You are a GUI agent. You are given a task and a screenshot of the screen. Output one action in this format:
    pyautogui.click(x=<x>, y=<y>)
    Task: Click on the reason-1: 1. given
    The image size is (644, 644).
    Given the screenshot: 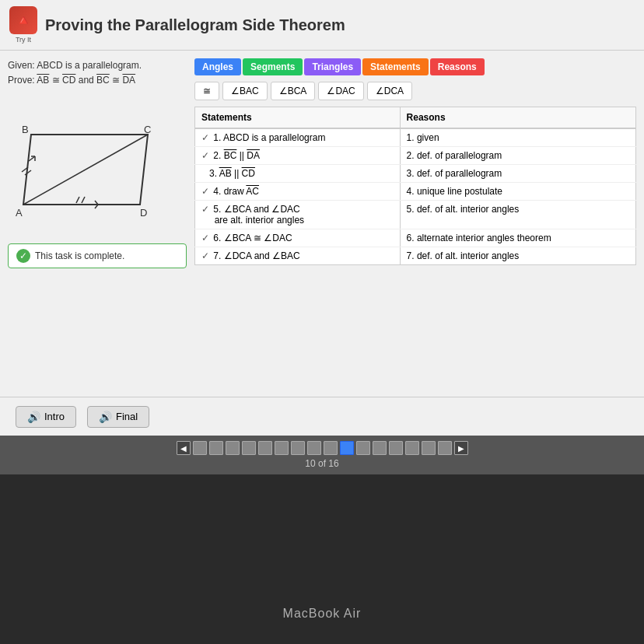 What is the action you would take?
    pyautogui.click(x=518, y=138)
    